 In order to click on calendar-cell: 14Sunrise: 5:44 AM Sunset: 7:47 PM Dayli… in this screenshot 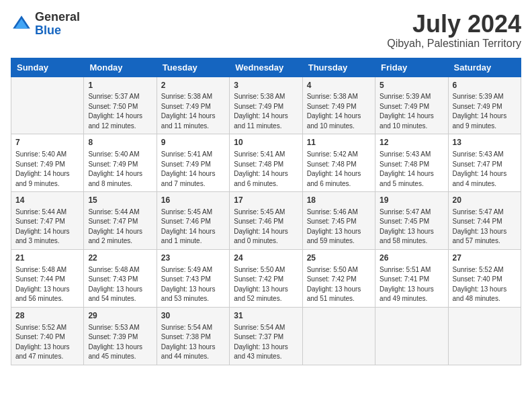, I will do `click(48, 221)`.